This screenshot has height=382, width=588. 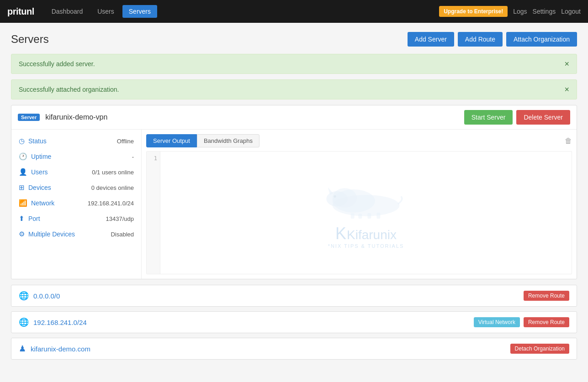 I want to click on navbar: pritunl Dashboard Users Servers Upgrade …, so click(x=294, y=11).